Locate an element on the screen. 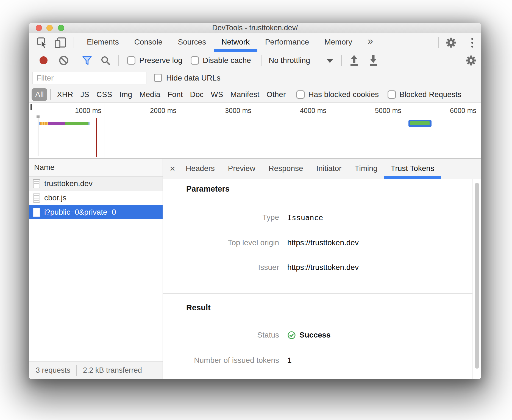 The image size is (512, 420). import-har-icon is located at coordinates (354, 61).